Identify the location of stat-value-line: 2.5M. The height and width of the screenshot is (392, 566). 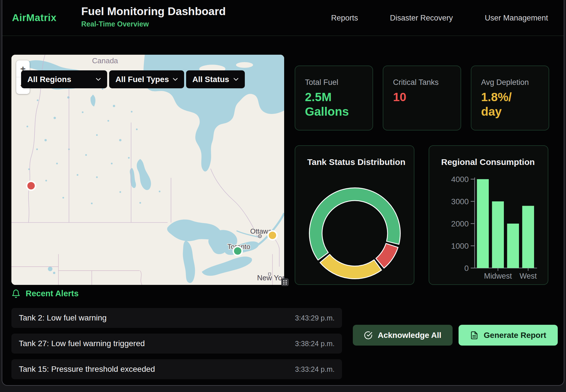
(334, 97).